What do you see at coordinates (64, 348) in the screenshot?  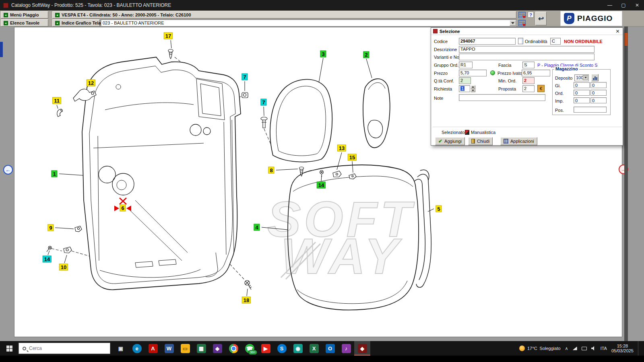 I see `taskbar-search` at bounding box center [64, 348].